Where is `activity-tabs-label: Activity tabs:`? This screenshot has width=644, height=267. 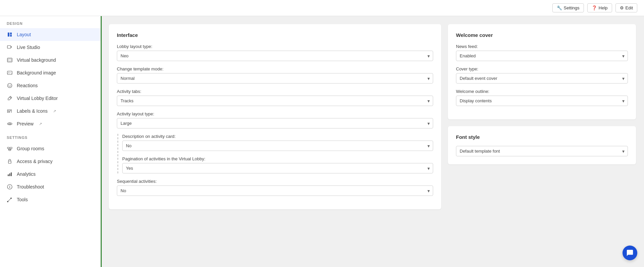 activity-tabs-label: Activity tabs: is located at coordinates (275, 91).